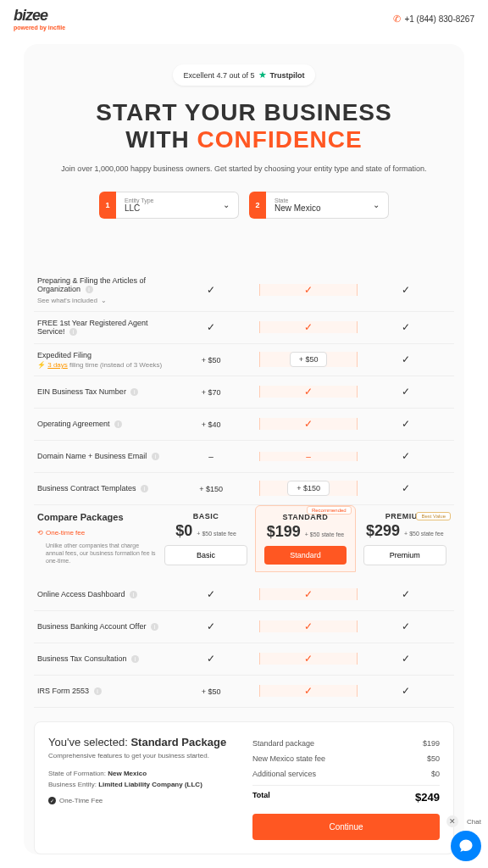 This screenshot has height=868, width=488. I want to click on feature-row-articles: Preparing & Filing the Articles of Organ…, so click(244, 291).